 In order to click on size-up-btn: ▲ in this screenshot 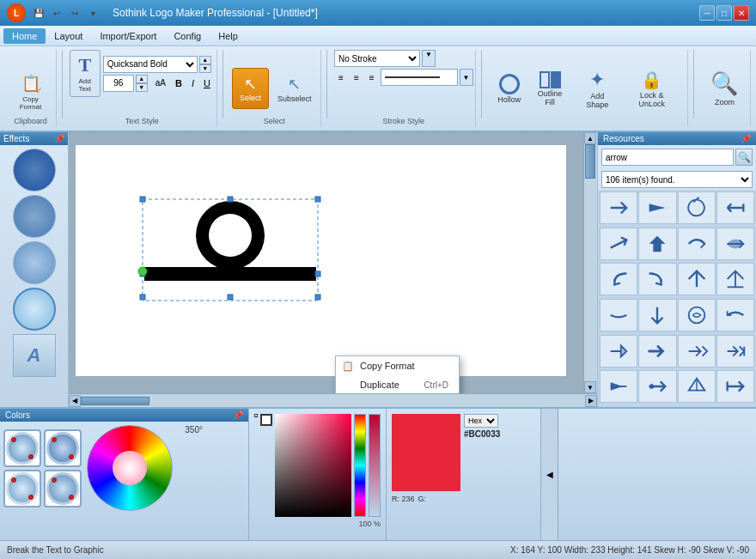, I will do `click(142, 79)`.